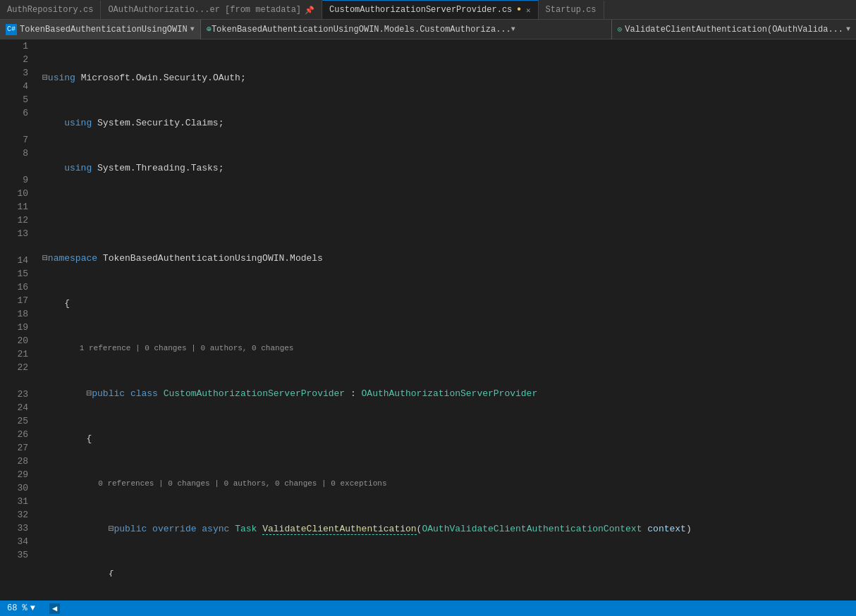 The image size is (856, 616). What do you see at coordinates (18, 308) in the screenshot?
I see `line-numbers: 1 2 3 4 5 6 7 8 9 10 11 12 13 14 15 16 1…` at bounding box center [18, 308].